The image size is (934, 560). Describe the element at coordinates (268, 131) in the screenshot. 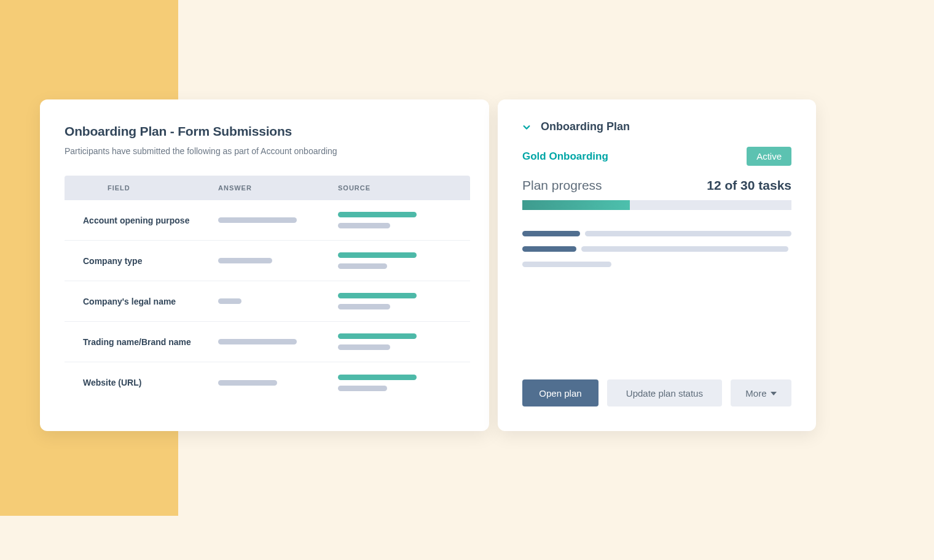

I see `card-title: Onboarding Plan - Form Submissions` at that location.